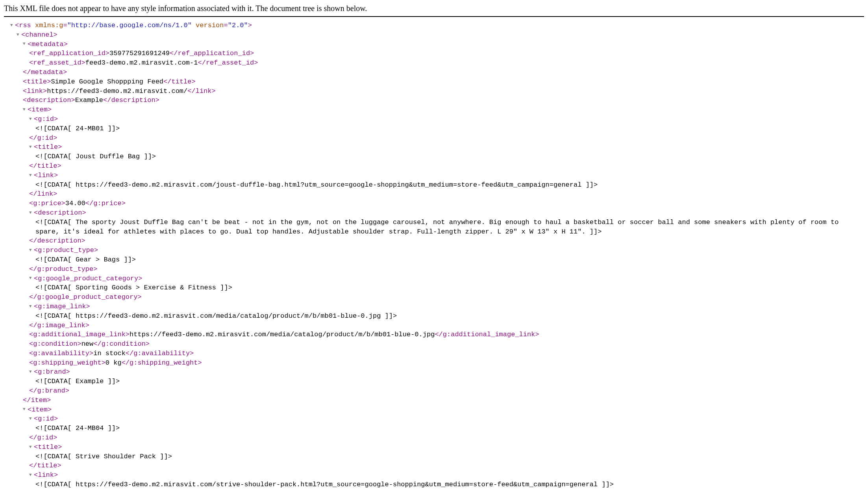 The height and width of the screenshot is (491, 868). I want to click on ptype-open: ▼<g:product_type>, so click(434, 250).